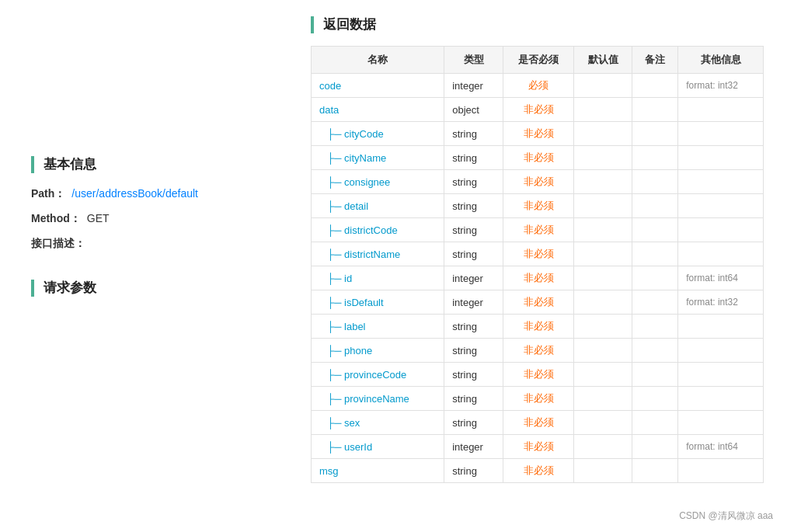  Describe the element at coordinates (538, 422) in the screenshot. I see `table-row: ├─ sexstring非必须` at that location.